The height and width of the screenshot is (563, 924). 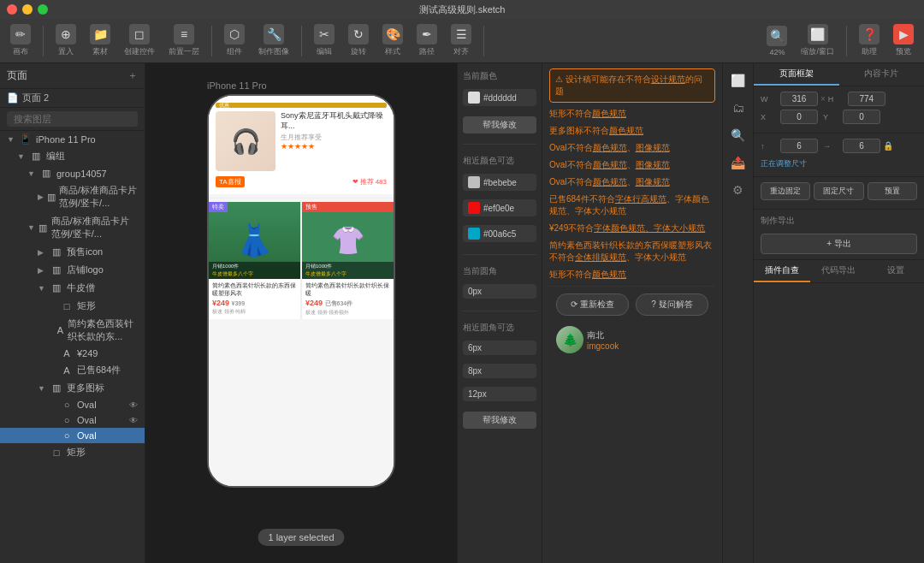 What do you see at coordinates (370, 181) in the screenshot?
I see `like-button: ❤ 推荐 483` at bounding box center [370, 181].